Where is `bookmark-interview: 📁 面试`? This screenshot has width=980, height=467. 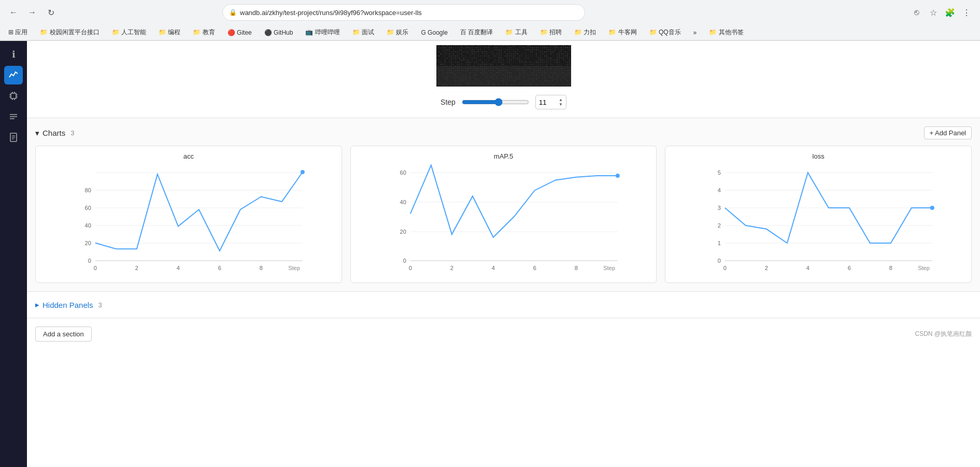
bookmark-interview: 📁 面试 is located at coordinates (363, 32).